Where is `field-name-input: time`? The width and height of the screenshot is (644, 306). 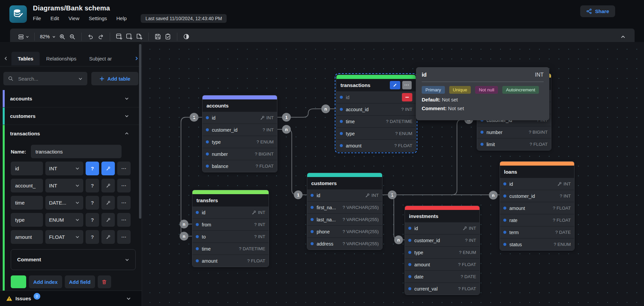 field-name-input: time is located at coordinates (27, 203).